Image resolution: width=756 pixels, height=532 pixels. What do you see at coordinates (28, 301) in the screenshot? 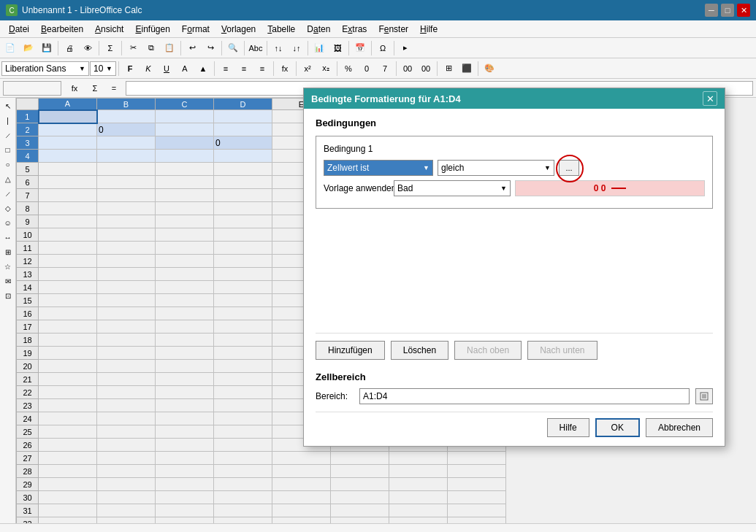
I see `row-num-15: 15` at bounding box center [28, 301].